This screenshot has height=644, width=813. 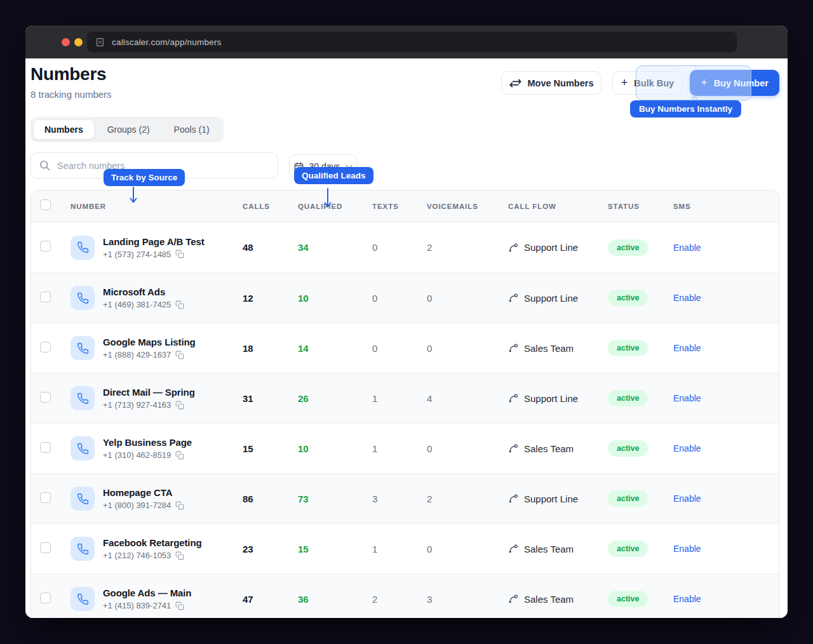 I want to click on swap-arrows-icon, so click(x=516, y=83).